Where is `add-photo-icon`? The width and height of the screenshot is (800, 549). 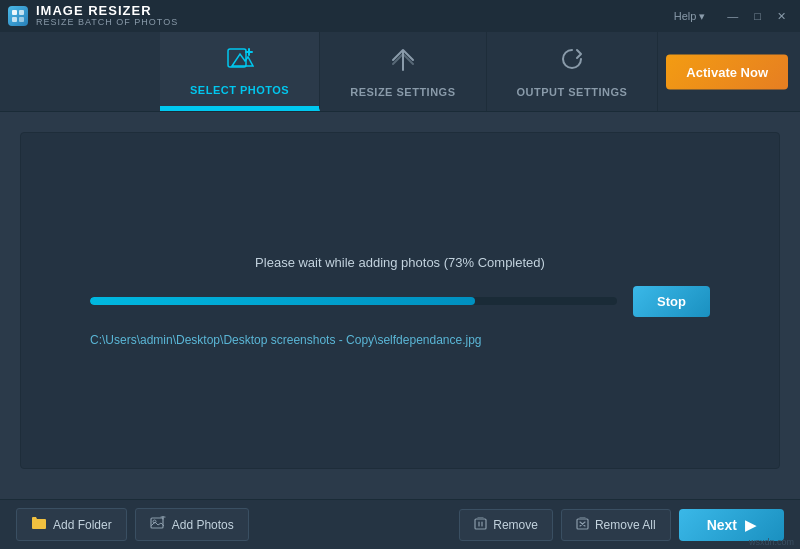
add-photo-icon is located at coordinates (158, 524).